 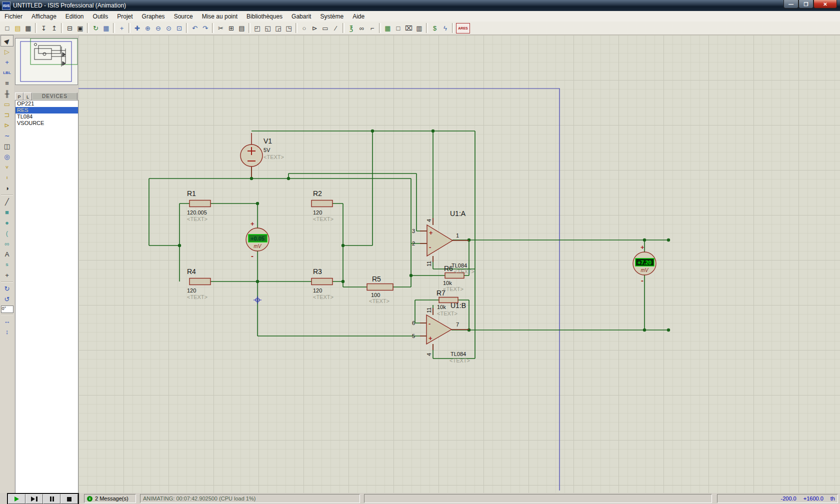 I want to click on circle-2d-tool: ●, so click(x=7, y=223).